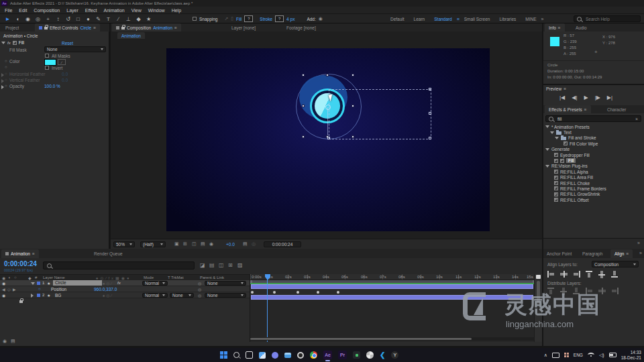  I want to click on tree-preset: Fill Color Wipe, so click(594, 143).